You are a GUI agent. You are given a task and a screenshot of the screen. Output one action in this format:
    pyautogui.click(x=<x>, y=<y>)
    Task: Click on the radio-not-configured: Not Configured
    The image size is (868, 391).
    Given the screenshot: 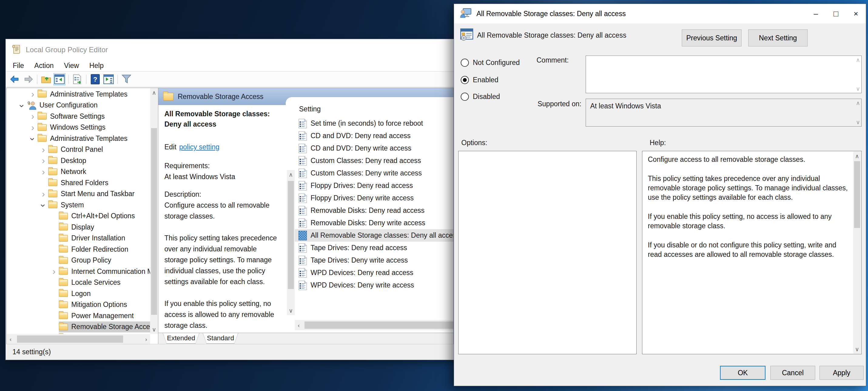 What is the action you would take?
    pyautogui.click(x=490, y=63)
    